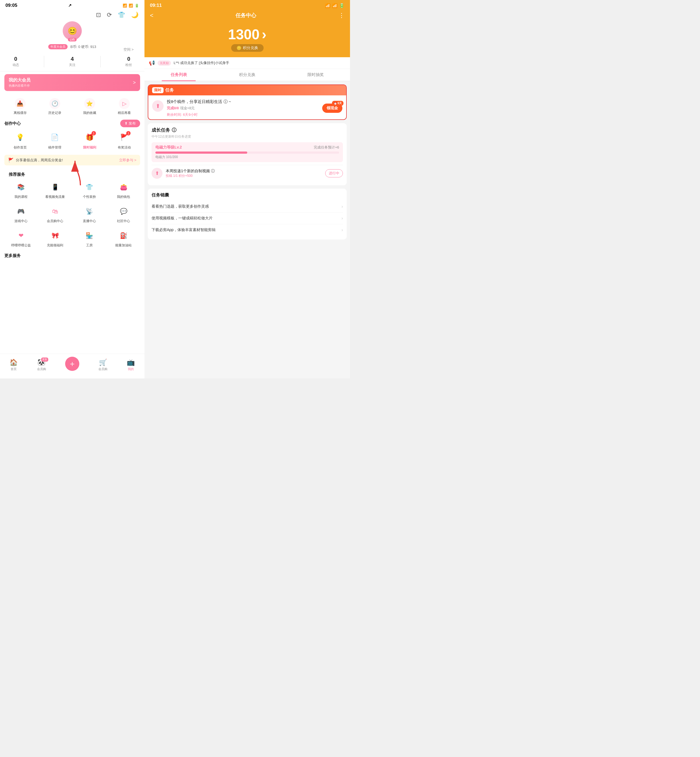  Describe the element at coordinates (333, 108) in the screenshot. I see `claim-button: ⏰ 6天 领现金` at that location.